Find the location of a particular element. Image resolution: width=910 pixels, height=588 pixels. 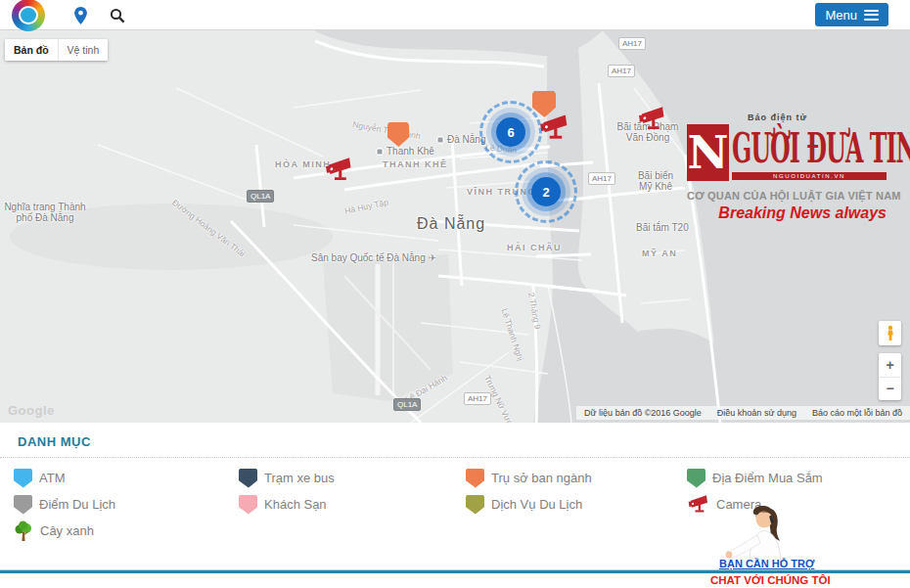

search-icon is located at coordinates (117, 16).